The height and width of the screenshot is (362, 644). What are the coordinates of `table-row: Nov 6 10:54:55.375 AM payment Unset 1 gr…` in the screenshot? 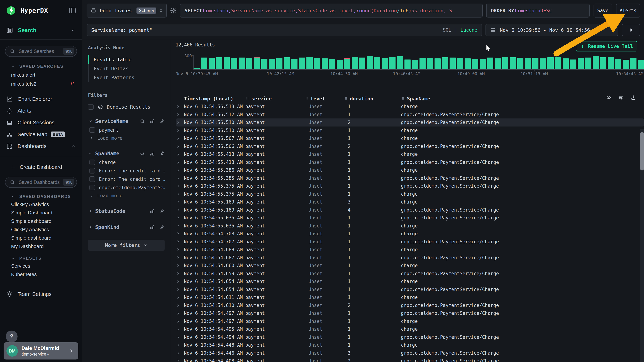 It's located at (410, 186).